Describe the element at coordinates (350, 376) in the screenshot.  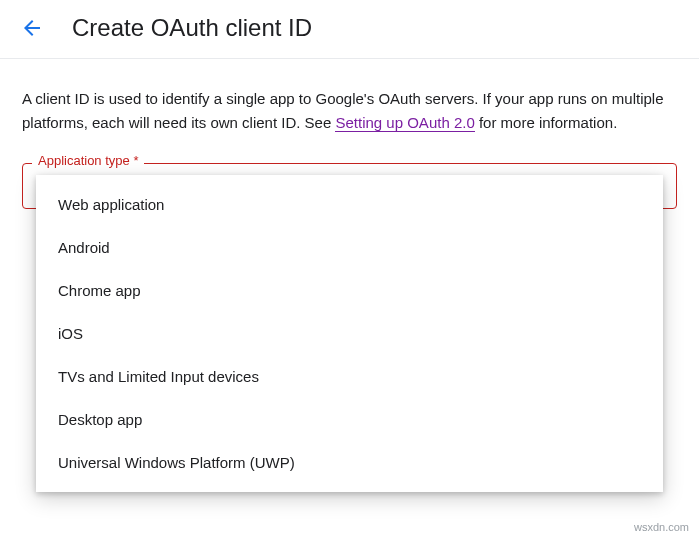
I see `dropdown-option-tvs: TVs and Limited Input devices` at that location.